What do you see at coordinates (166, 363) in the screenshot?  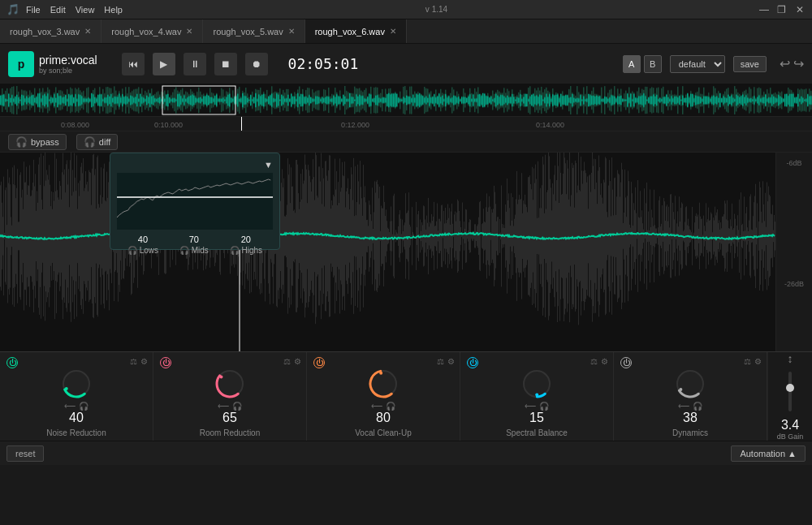 I see `power-room-reduction: ⏻` at bounding box center [166, 363].